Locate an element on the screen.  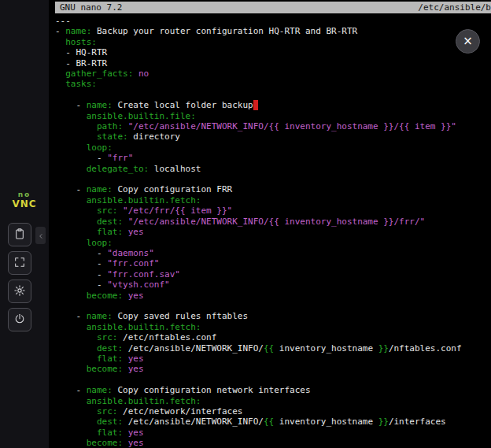
sidebar-buttons is located at coordinates (20, 277).